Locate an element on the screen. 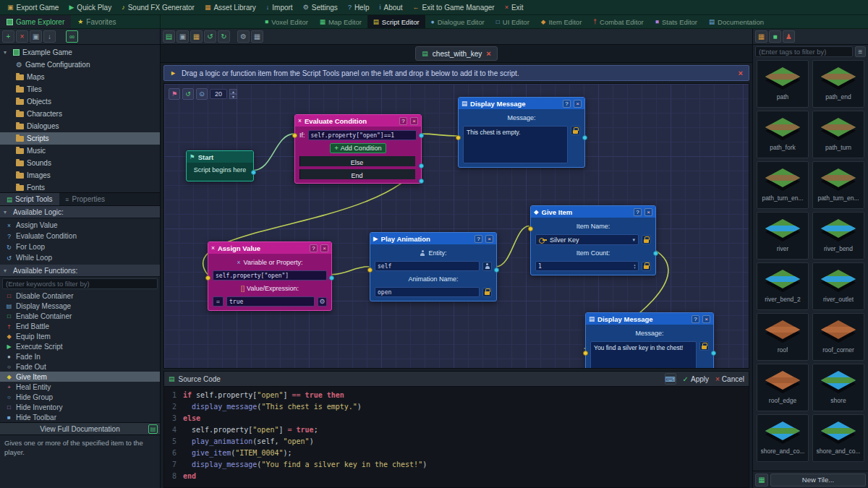 This screenshot has width=868, height=488. menu-settings: ⚙Settings is located at coordinates (320, 7).